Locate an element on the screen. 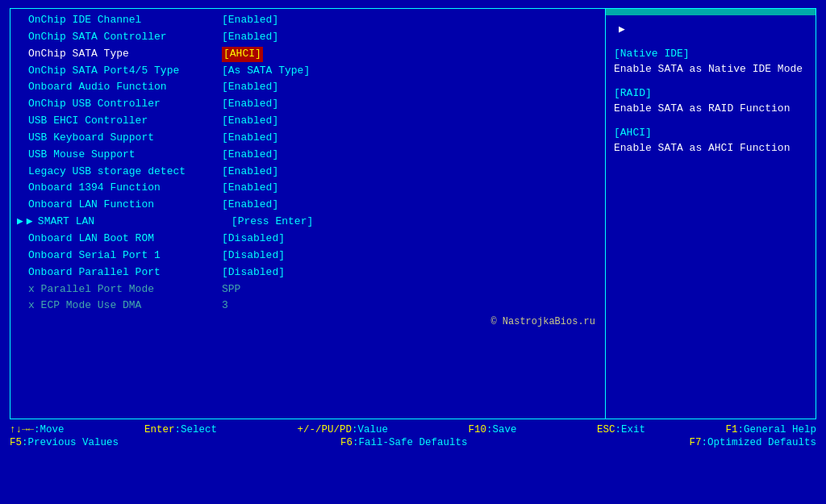 Image resolution: width=826 pixels, height=504 pixels. label-usb-mouse: USB Mouse Support is located at coordinates (125, 155).